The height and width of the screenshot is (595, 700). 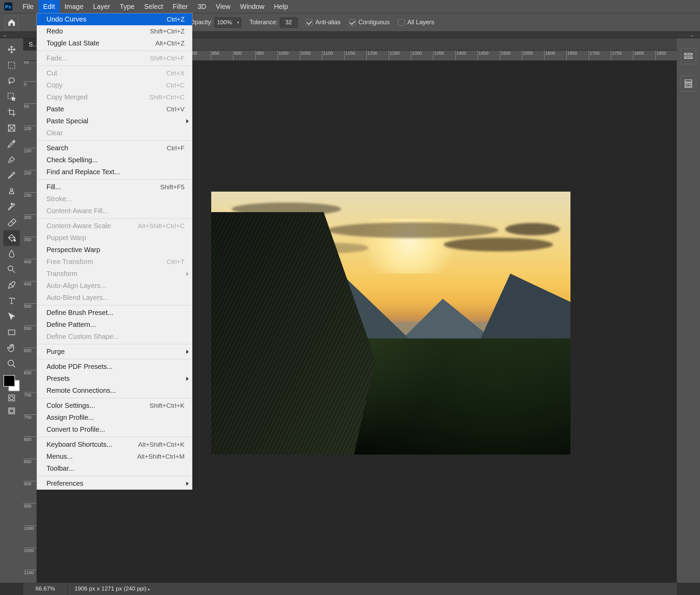 I want to click on menu-item-adobe-pdf-presets: Adobe PDF Presets..., so click(x=115, y=367).